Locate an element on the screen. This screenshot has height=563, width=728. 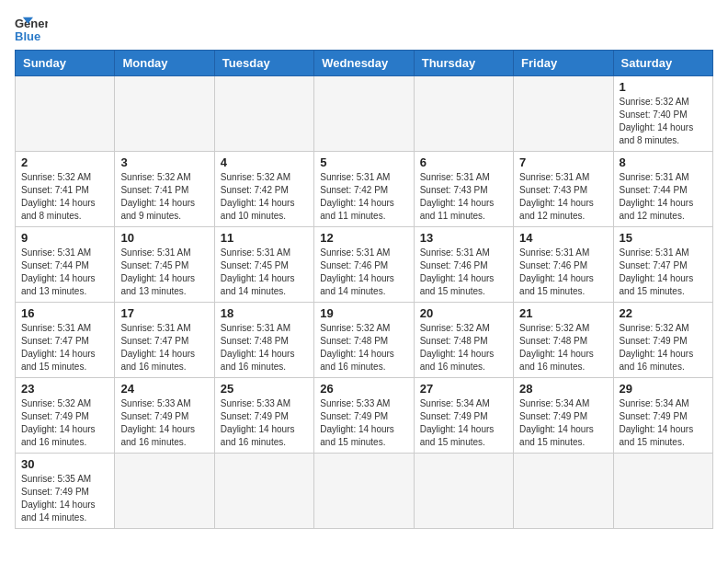
day-number: 20 is located at coordinates (463, 313).